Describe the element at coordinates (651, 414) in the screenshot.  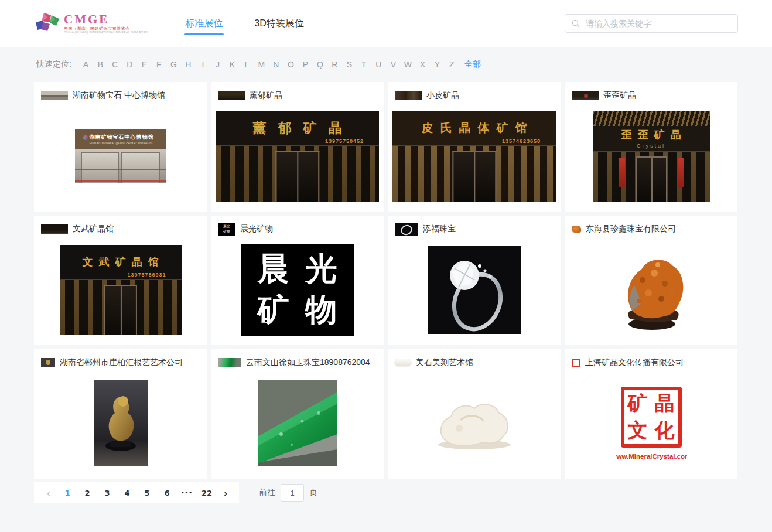
I see `booth-card: 上海矿晶文化传播有限公司矿晶文化www.MineralCrystal.com` at that location.